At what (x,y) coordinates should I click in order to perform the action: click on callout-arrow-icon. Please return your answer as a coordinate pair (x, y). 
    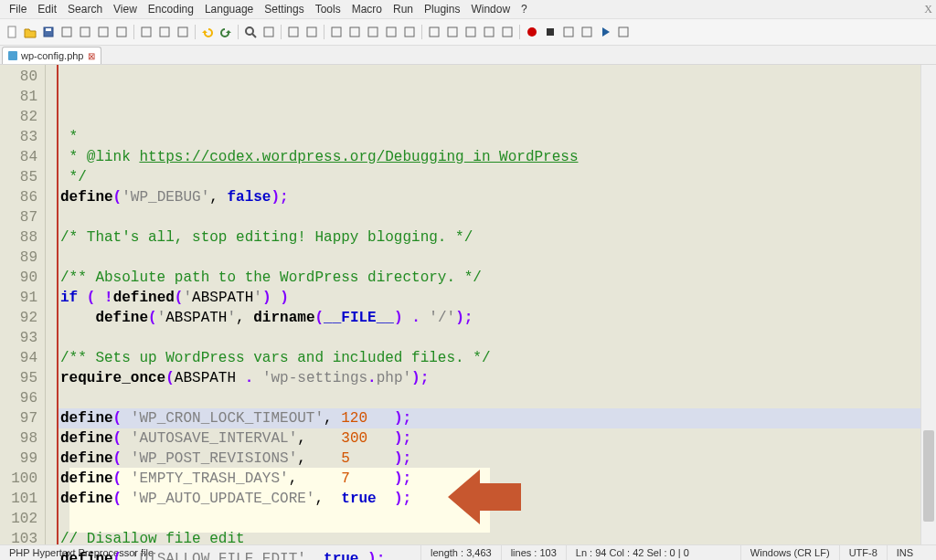
    Looking at the image, I should click on (484, 497).